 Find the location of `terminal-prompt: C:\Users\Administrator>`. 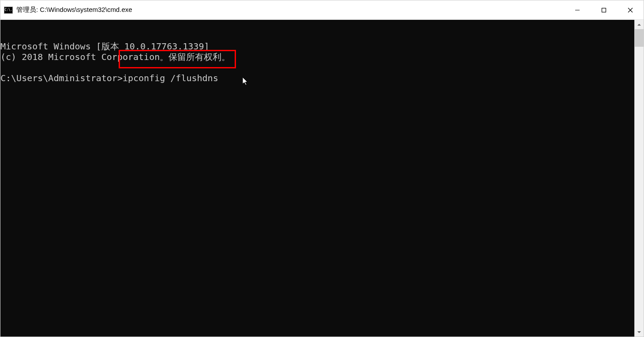

terminal-prompt: C:\Users\Administrator> is located at coordinates (62, 78).